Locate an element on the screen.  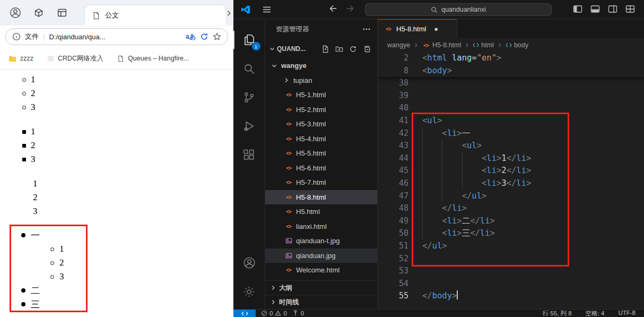
source-control-icon is located at coordinates (249, 97).